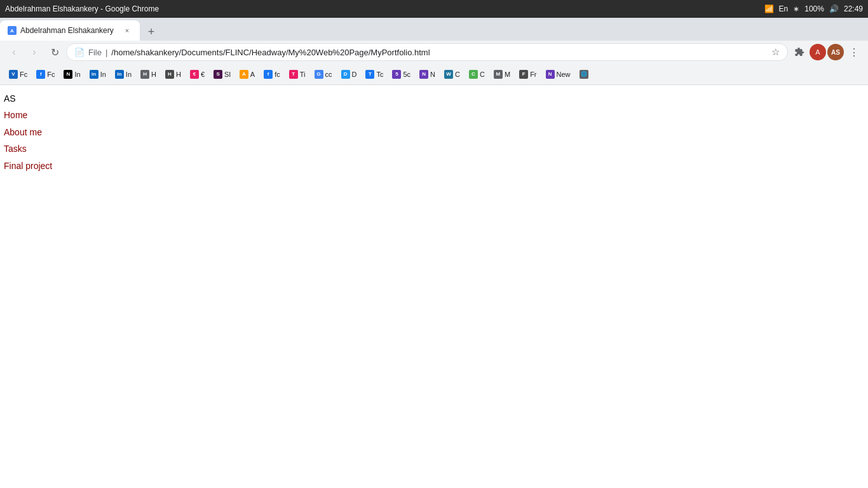  I want to click on bookmark-a-label: A, so click(253, 74).